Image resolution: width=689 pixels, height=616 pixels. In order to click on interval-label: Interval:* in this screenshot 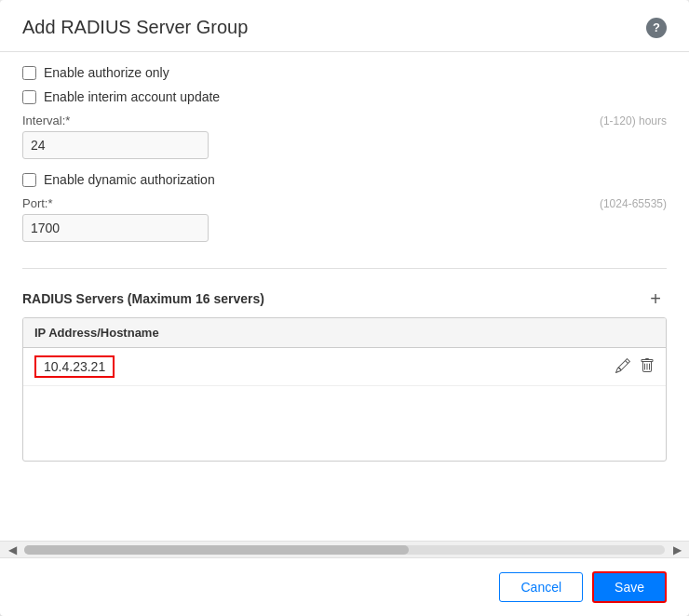, I will do `click(47, 121)`.